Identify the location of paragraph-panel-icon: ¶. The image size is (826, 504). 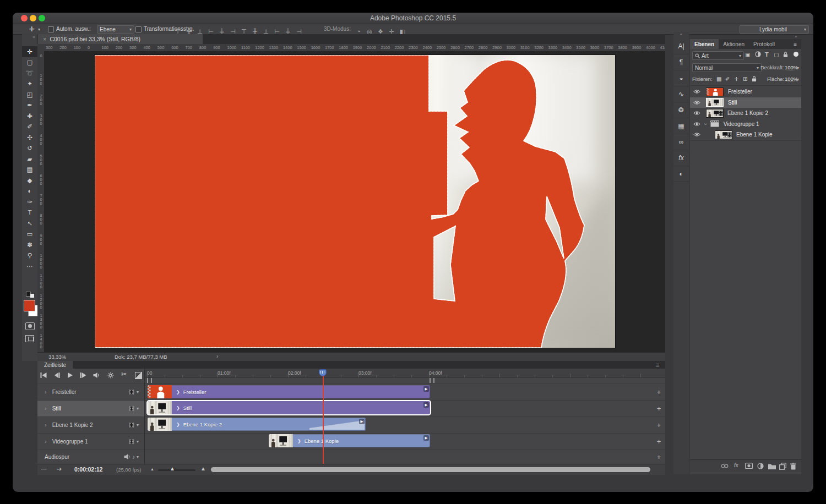
(681, 63).